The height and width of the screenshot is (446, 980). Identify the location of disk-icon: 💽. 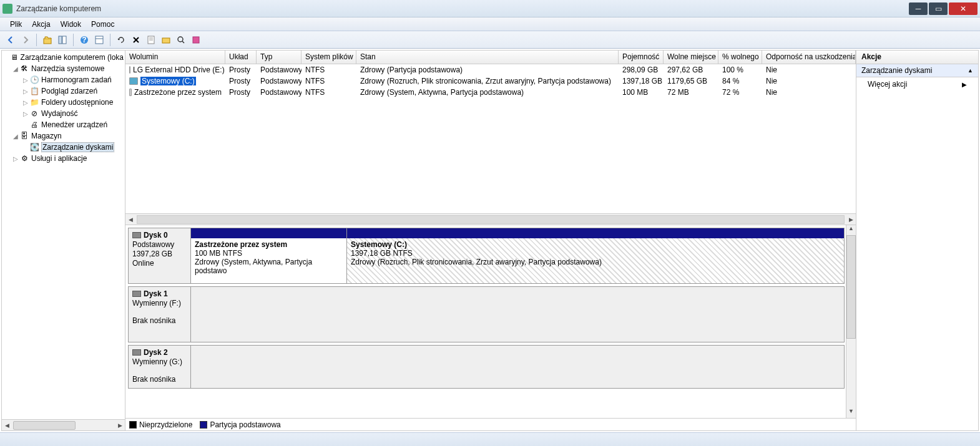
(34, 147).